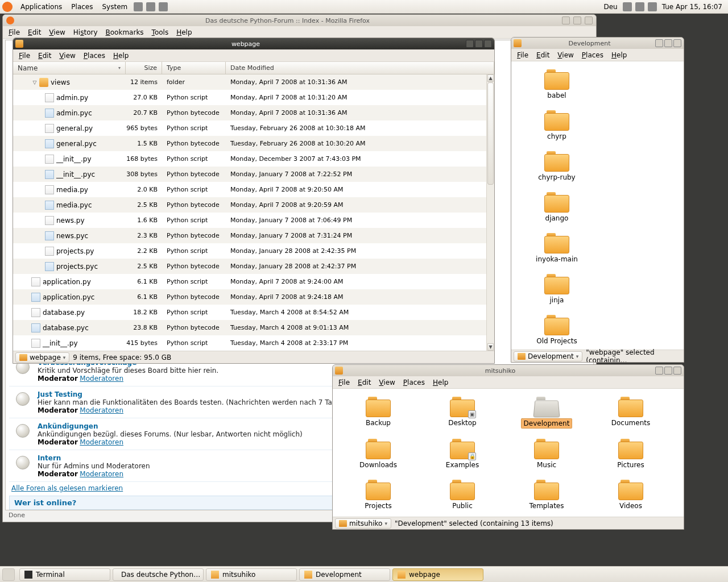  What do you see at coordinates (363, 523) in the screenshot?
I see `path-button: mitsuhiko▾` at bounding box center [363, 523].